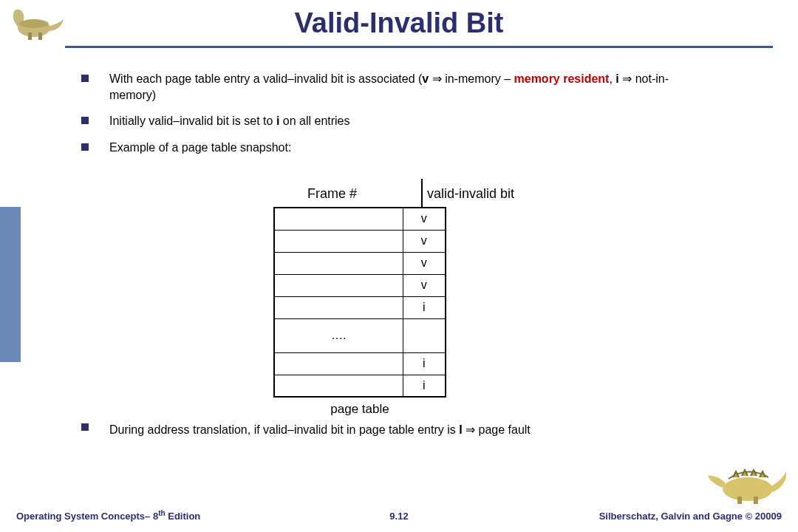 The image size is (798, 532). I want to click on bullet-item: Example of a page table snapshot:, so click(377, 148).